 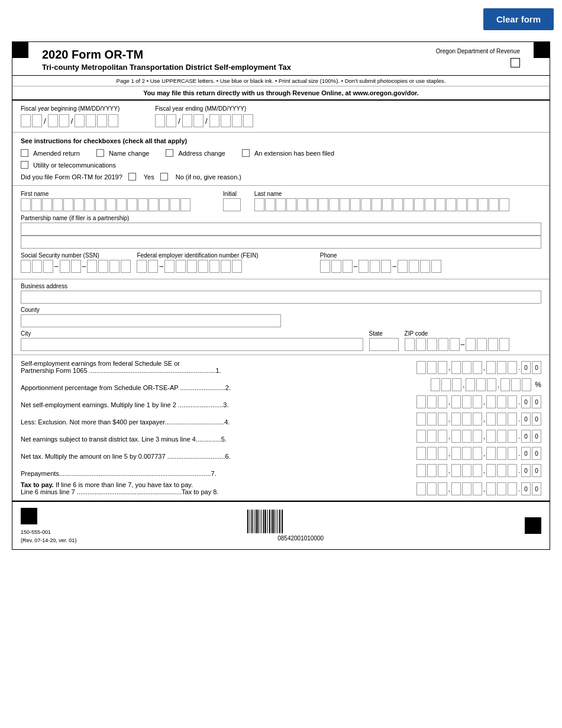 I want to click on l8-cent2: 0, so click(x=537, y=489).